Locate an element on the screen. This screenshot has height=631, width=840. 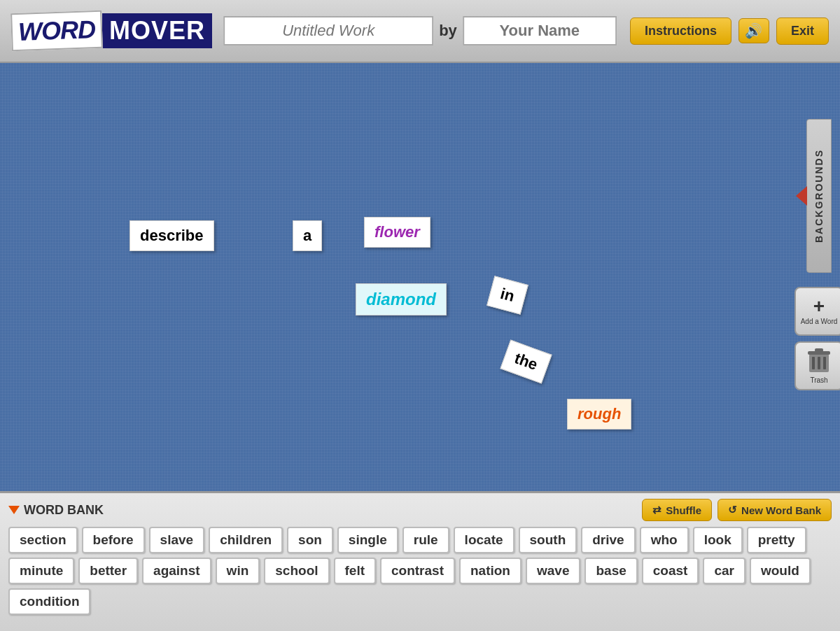
bank-word-south: south is located at coordinates (548, 540).